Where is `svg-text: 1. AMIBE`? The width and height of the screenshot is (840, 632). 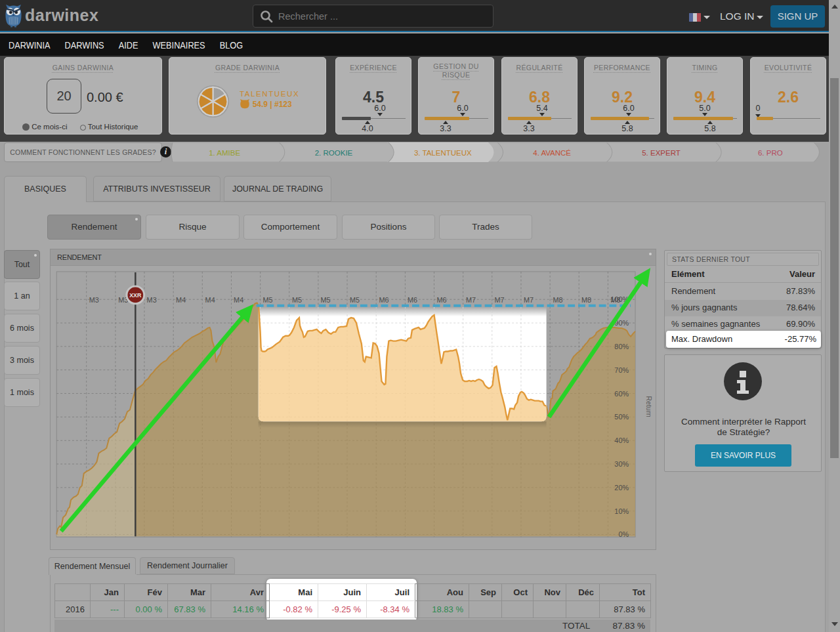
svg-text: 1. AMIBE is located at coordinates (224, 153).